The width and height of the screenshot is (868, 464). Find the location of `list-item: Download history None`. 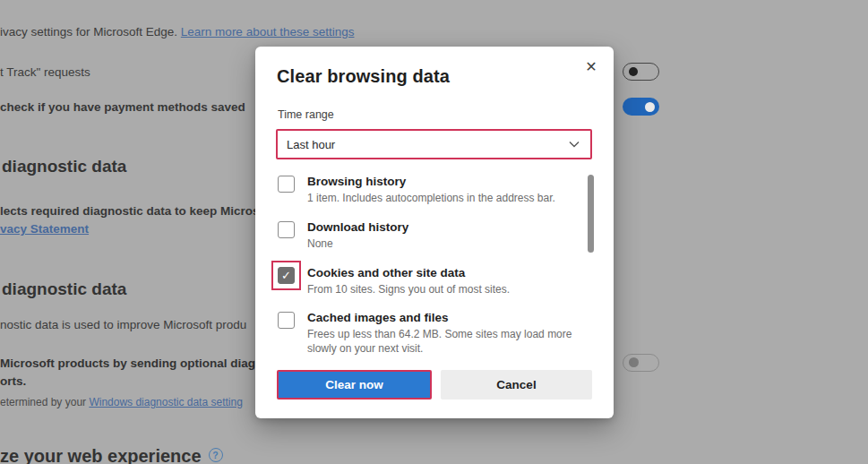

list-item: Download history None is located at coordinates (428, 235).